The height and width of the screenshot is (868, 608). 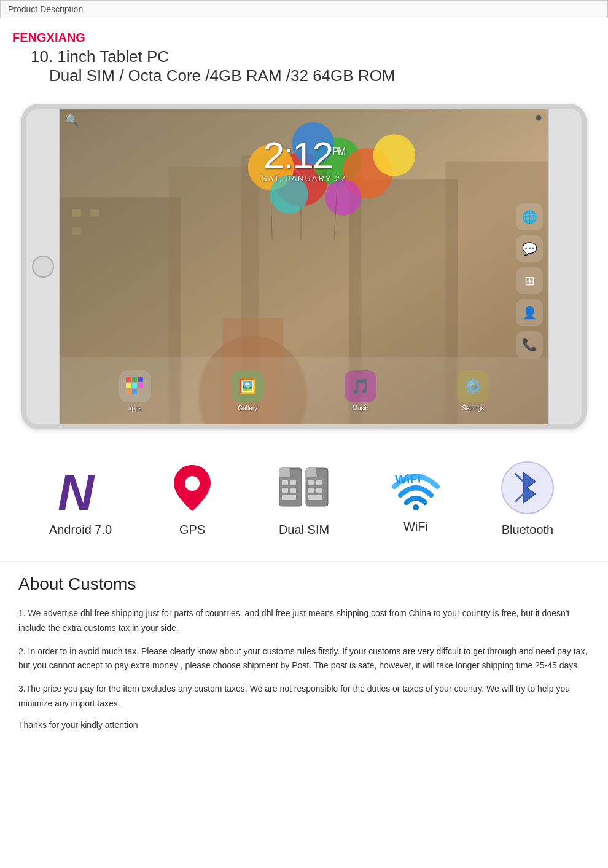 I want to click on gps-label: GPS, so click(x=192, y=530).